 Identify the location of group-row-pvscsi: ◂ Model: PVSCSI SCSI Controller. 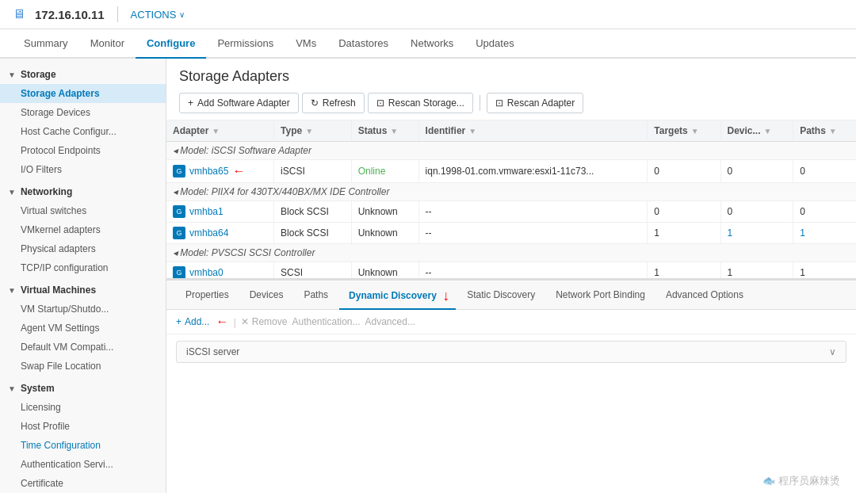
(511, 254).